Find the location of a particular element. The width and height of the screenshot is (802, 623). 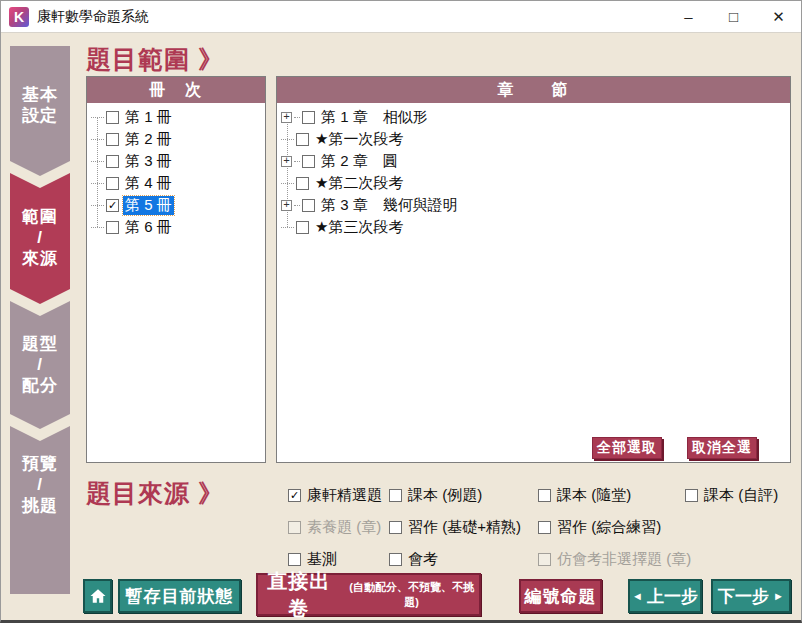

source-option: 基測 is located at coordinates (338, 560).